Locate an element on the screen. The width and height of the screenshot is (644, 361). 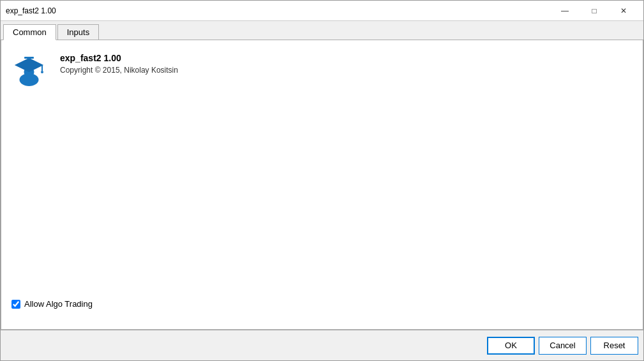
footer: OK Cancel Reset is located at coordinates (322, 345).